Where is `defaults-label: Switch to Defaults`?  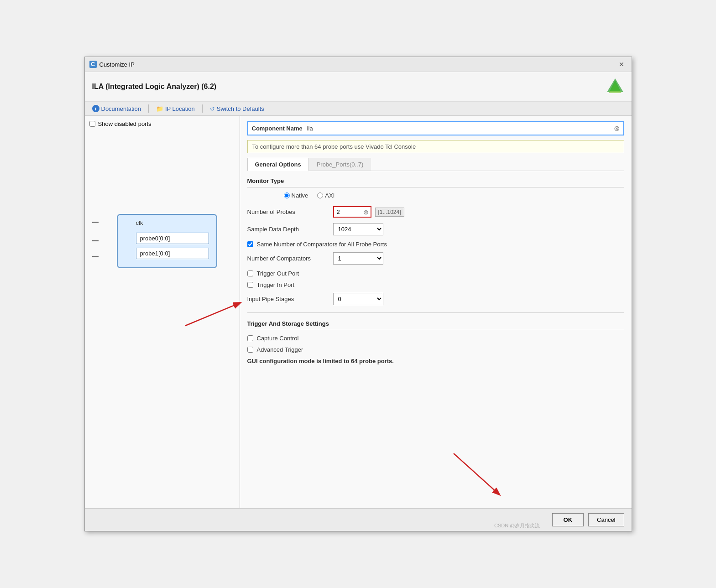
defaults-label: Switch to Defaults is located at coordinates (240, 109).